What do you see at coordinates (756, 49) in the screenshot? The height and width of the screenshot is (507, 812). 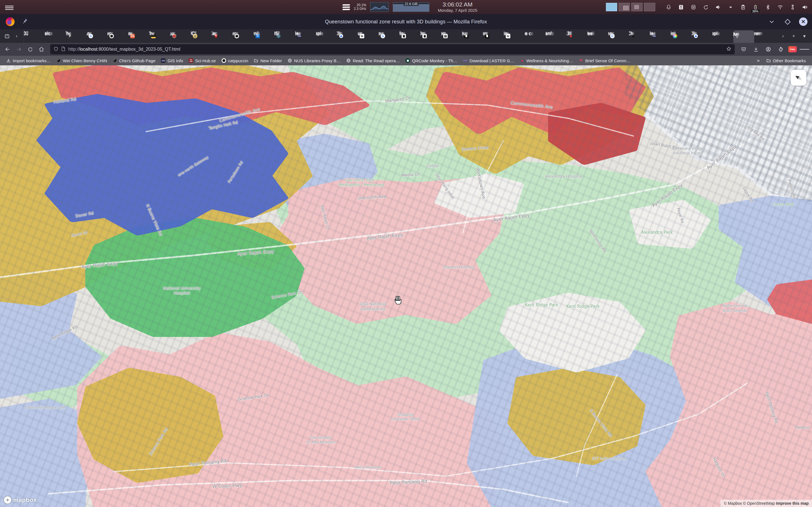 I see `downloads-icon` at bounding box center [756, 49].